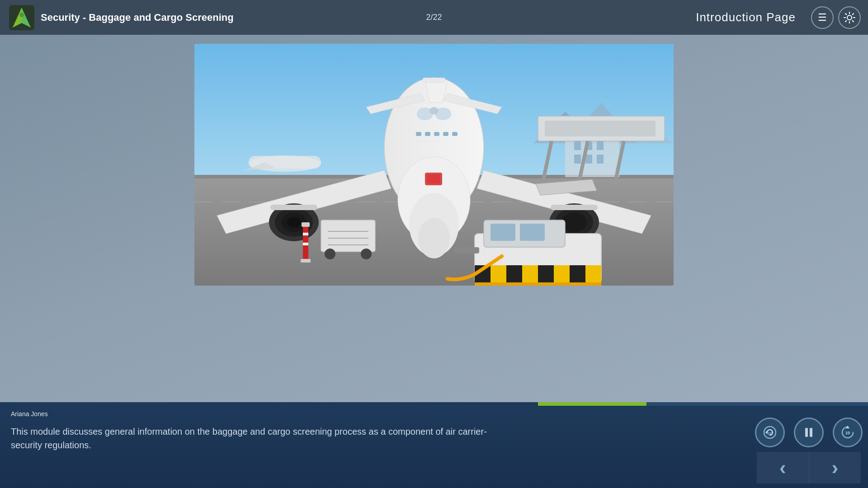  What do you see at coordinates (703, 404) in the screenshot?
I see `progress-bar-container` at bounding box center [703, 404].